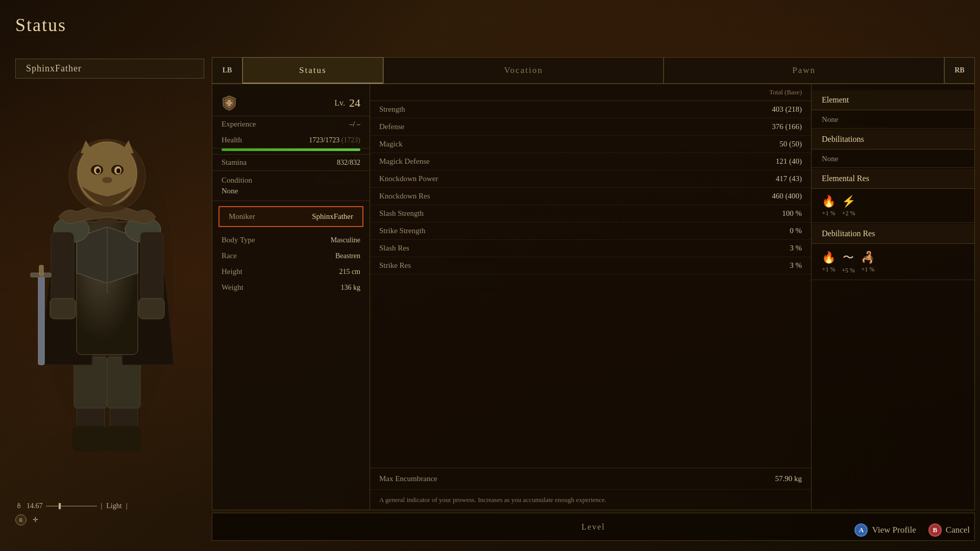 Image resolution: width=980 pixels, height=551 pixels. Describe the element at coordinates (395, 265) in the screenshot. I see `combat-stat-label-9: Strike Res` at that location.